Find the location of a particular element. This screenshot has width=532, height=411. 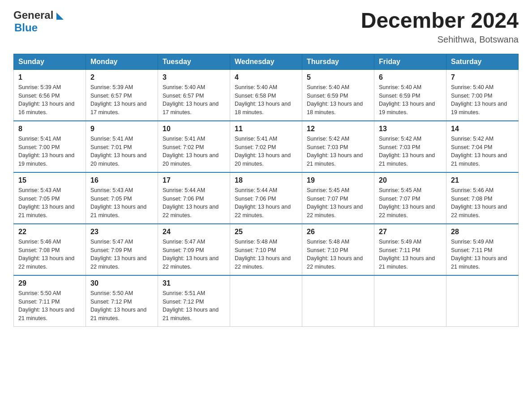

day-number: 9 is located at coordinates (122, 129).